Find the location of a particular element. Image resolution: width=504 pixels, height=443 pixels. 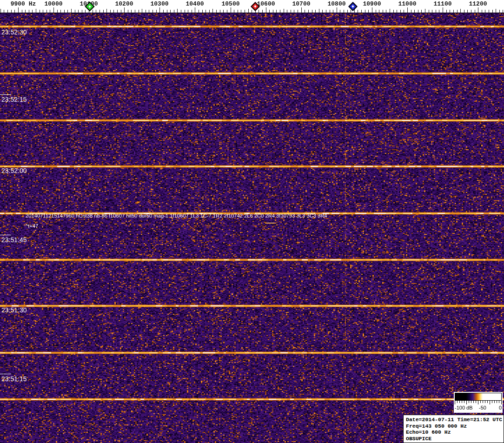

freq-label: 11200 is located at coordinates (478, 4).